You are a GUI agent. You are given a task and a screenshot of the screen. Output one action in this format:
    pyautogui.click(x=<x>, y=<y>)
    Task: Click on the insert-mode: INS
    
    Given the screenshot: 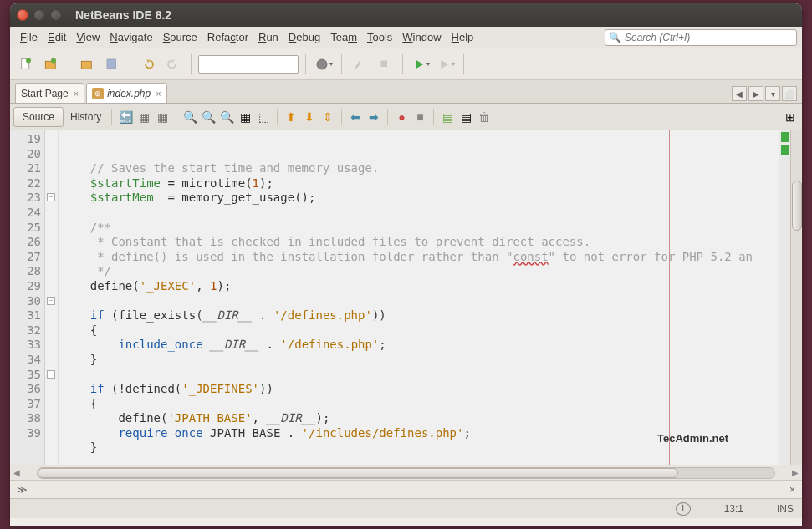 What is the action you would take?
    pyautogui.click(x=785, y=509)
    